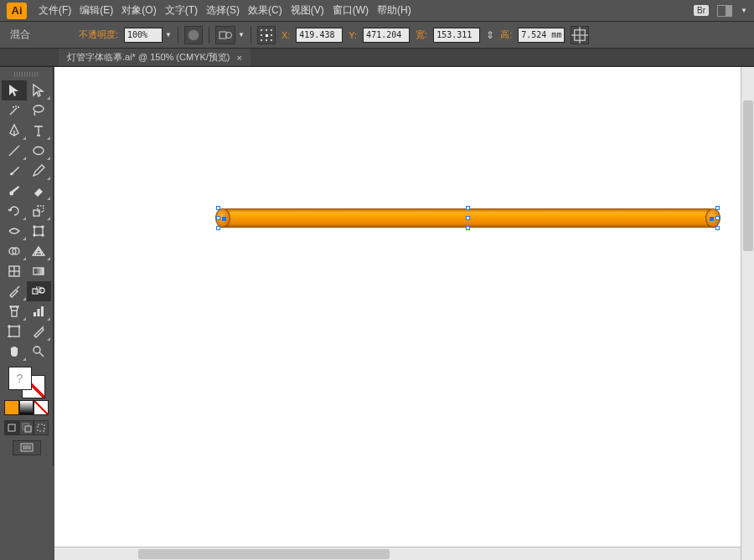  Describe the element at coordinates (394, 10) in the screenshot. I see `menu-help: 帮助(H)` at that location.